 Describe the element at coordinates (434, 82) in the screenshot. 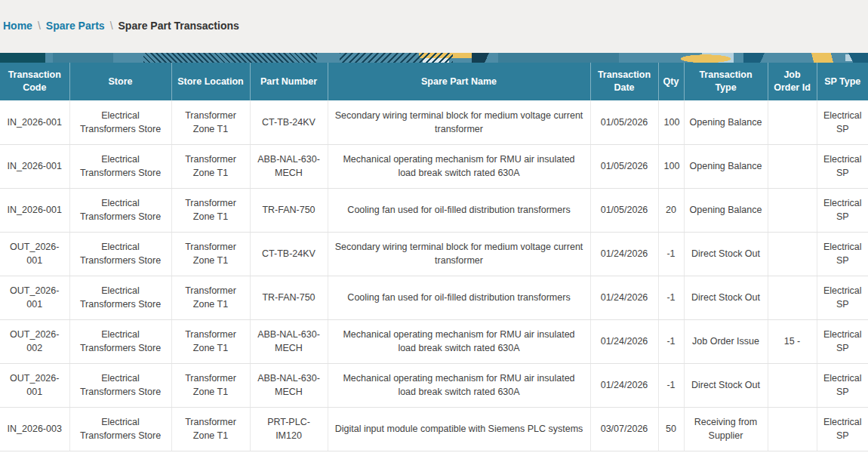

I see `table-header: Transaction Code Store Store Location Pa…` at that location.